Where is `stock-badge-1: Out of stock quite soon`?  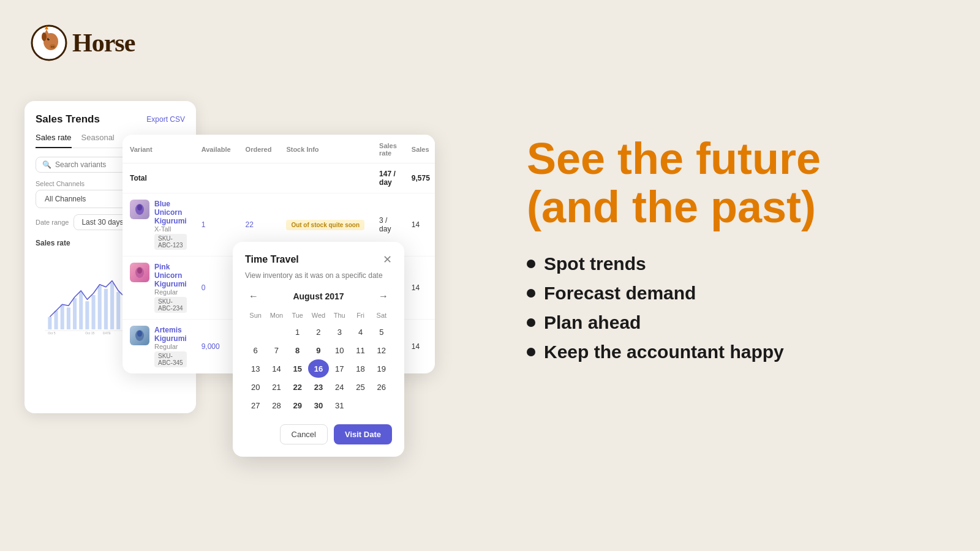
stock-badge-1: Out of stock quite soon is located at coordinates (325, 225).